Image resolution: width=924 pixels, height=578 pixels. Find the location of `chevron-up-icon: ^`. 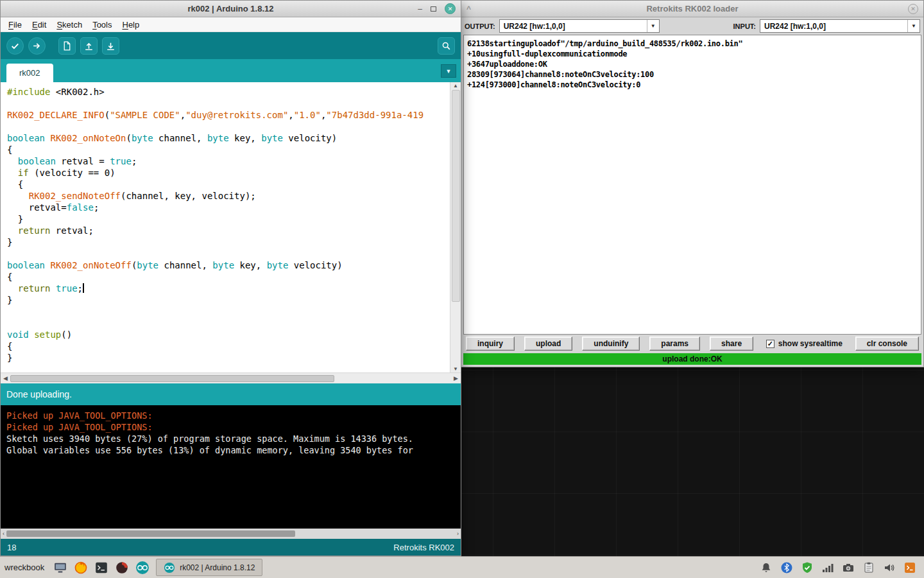

chevron-up-icon: ^ is located at coordinates (468, 9).